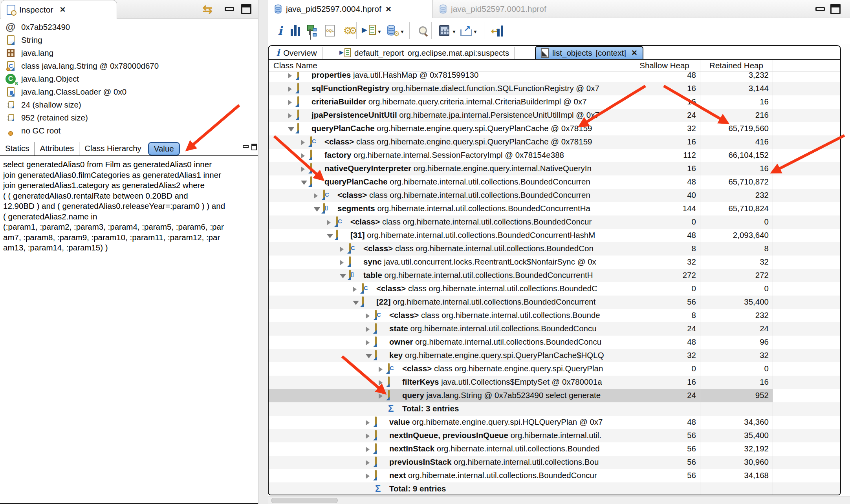  I want to click on tab-inspector: Inspector ✕, so click(59, 9).